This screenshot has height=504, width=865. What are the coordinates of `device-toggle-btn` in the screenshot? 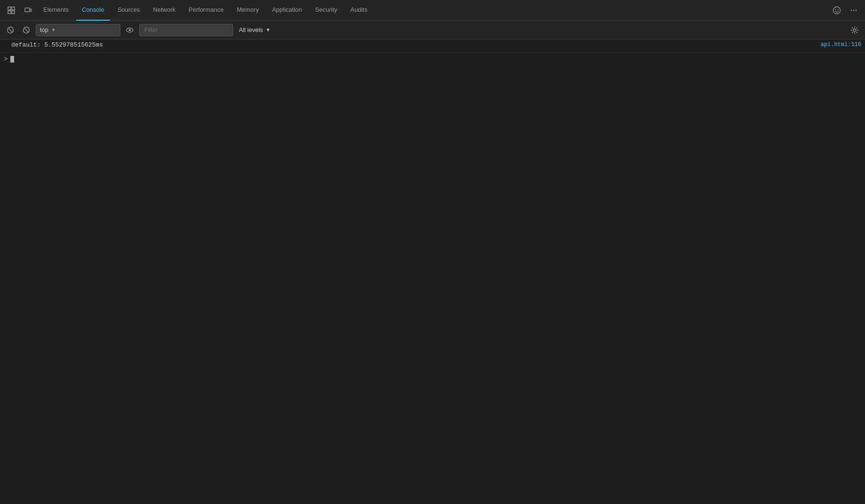 It's located at (28, 10).